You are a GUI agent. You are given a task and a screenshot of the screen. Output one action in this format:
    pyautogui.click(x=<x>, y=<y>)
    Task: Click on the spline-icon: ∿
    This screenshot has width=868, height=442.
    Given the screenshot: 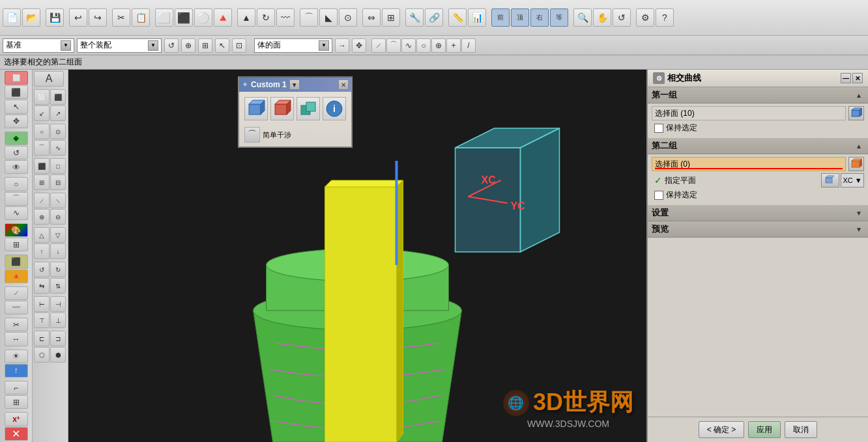 What is the action you would take?
    pyautogui.click(x=409, y=46)
    